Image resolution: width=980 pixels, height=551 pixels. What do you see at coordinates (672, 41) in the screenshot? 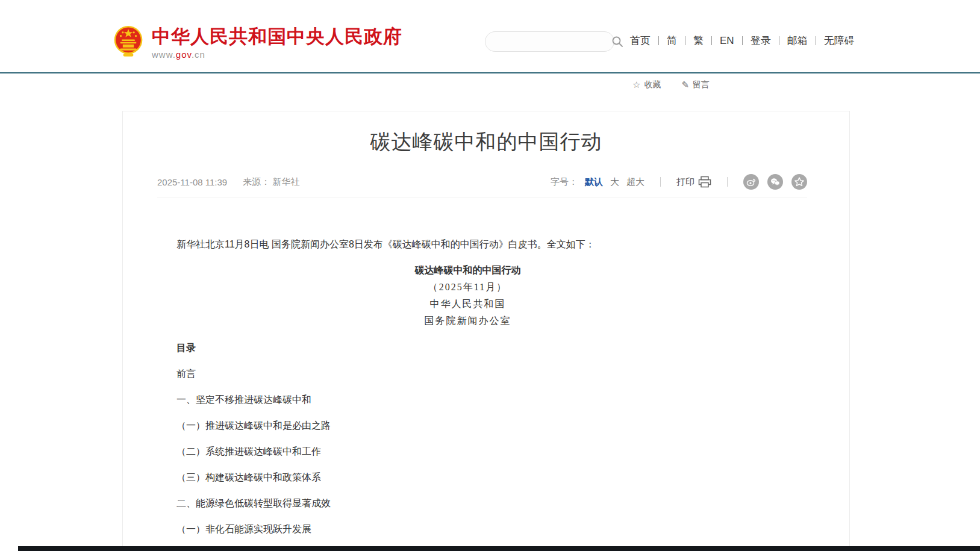
I see `nav-simplified: 简` at bounding box center [672, 41].